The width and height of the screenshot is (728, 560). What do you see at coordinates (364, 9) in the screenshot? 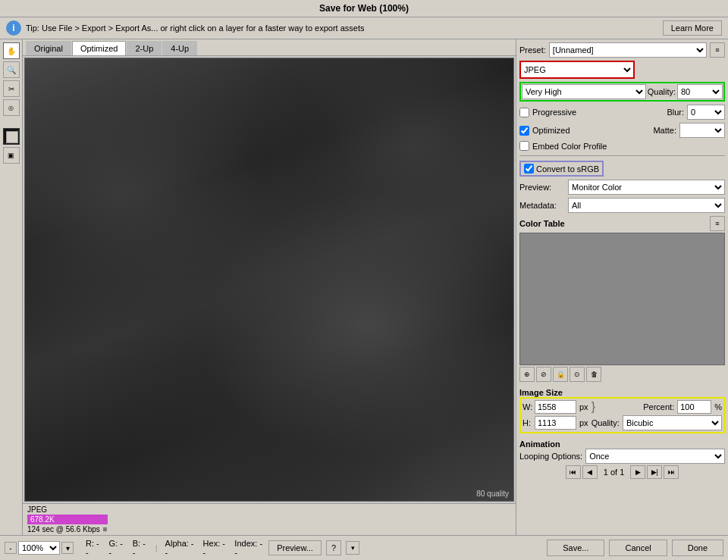
I see `title-bar: Save for Web (100%)` at bounding box center [364, 9].